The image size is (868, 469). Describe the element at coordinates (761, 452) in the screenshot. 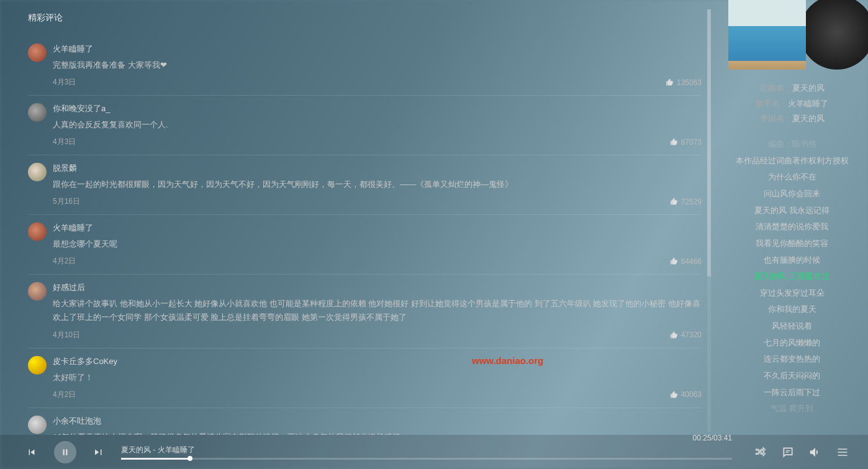

I see `shuffle-icon` at that location.